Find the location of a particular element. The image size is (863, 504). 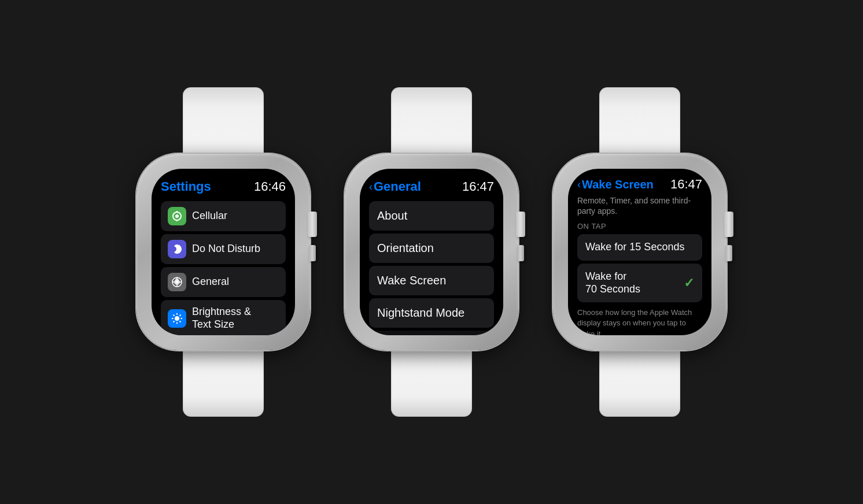

nightstand-label: Nightstand Mode is located at coordinates (421, 313).